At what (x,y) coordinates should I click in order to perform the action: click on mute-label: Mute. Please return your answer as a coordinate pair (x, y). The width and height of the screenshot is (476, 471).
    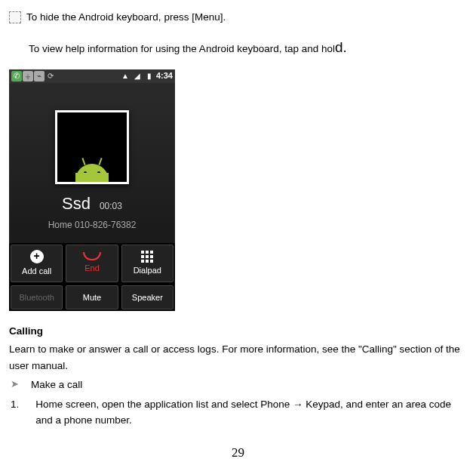
    Looking at the image, I should click on (92, 298).